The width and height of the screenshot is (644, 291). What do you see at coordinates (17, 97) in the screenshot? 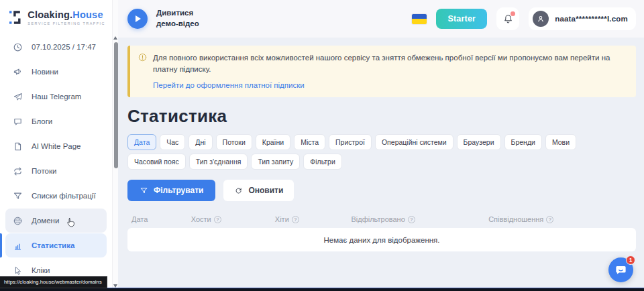
I see `telegram-icon` at bounding box center [17, 97].